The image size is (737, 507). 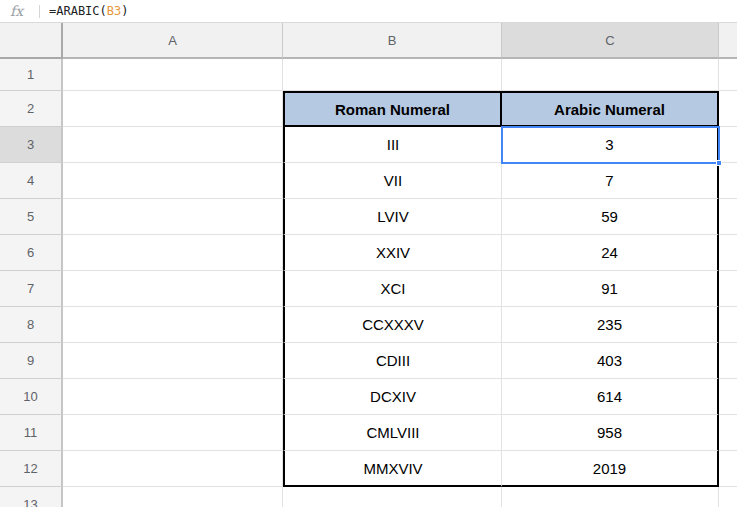 What do you see at coordinates (610, 217) in the screenshot?
I see `cell-C5: 59` at bounding box center [610, 217].